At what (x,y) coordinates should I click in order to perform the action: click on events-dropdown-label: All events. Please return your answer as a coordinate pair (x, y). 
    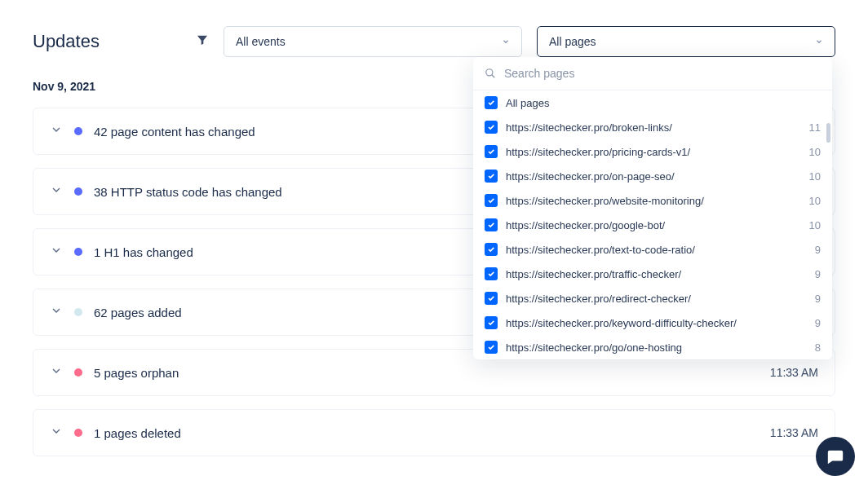
    Looking at the image, I should click on (261, 42).